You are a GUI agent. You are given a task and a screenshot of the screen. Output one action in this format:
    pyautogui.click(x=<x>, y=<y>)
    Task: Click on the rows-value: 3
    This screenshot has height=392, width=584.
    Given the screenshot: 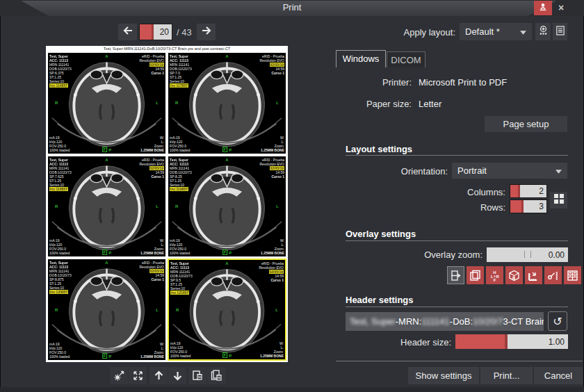 What is the action you would take?
    pyautogui.click(x=535, y=206)
    